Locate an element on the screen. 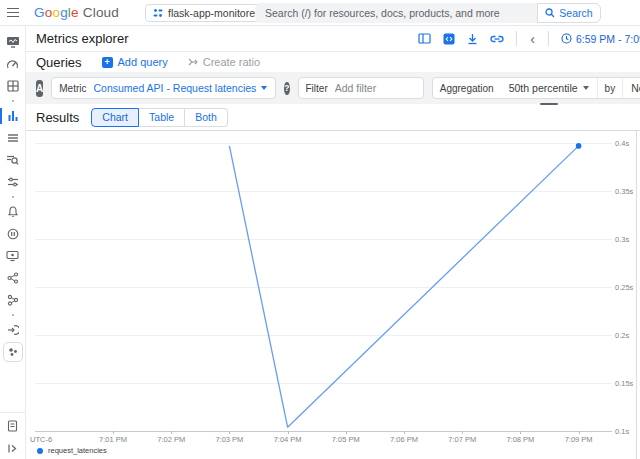 This screenshot has width=640, height=459. aggregation-underline is located at coordinates (549, 104).